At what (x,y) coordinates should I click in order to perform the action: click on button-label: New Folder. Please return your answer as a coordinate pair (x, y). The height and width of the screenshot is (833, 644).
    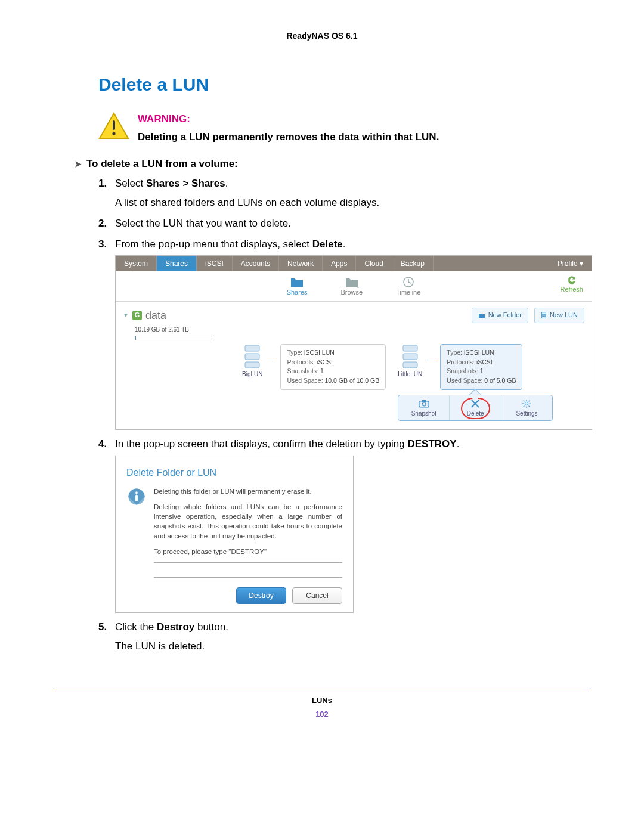
    Looking at the image, I should click on (505, 315).